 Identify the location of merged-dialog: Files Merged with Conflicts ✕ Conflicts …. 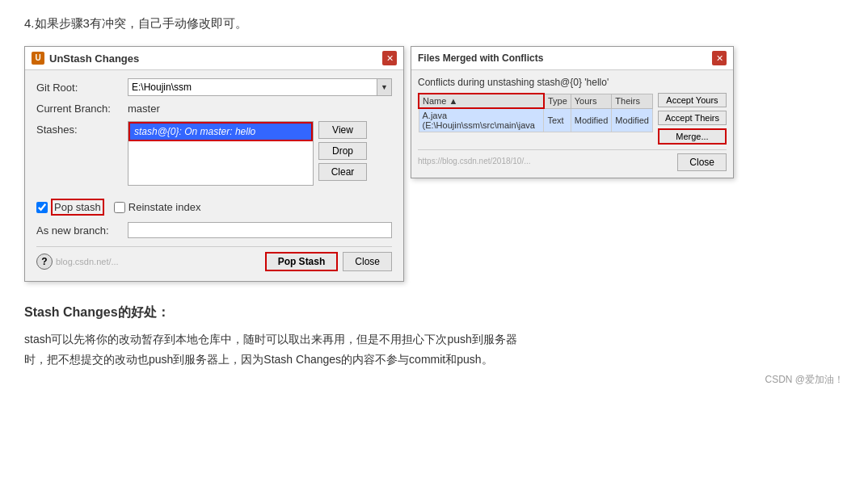
(572, 112).